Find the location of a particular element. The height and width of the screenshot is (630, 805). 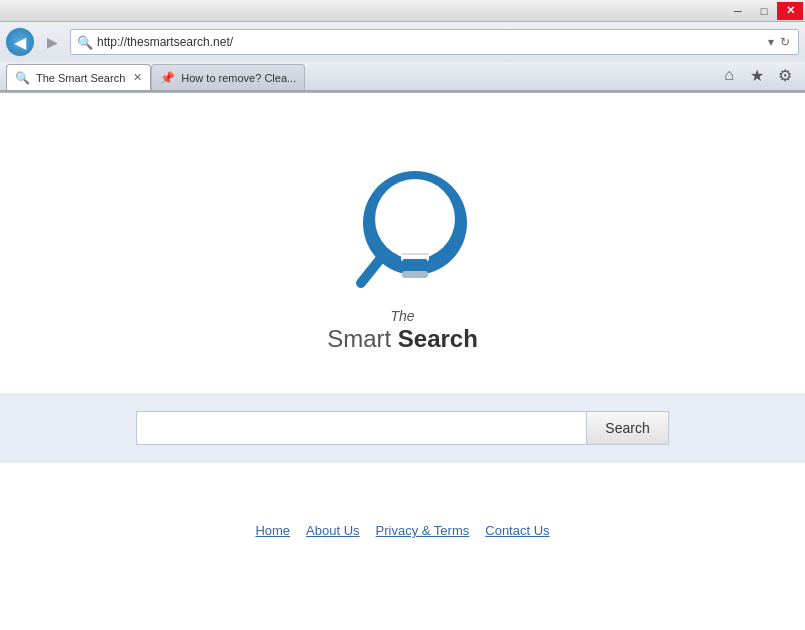

search-area: Search is located at coordinates (402, 428).